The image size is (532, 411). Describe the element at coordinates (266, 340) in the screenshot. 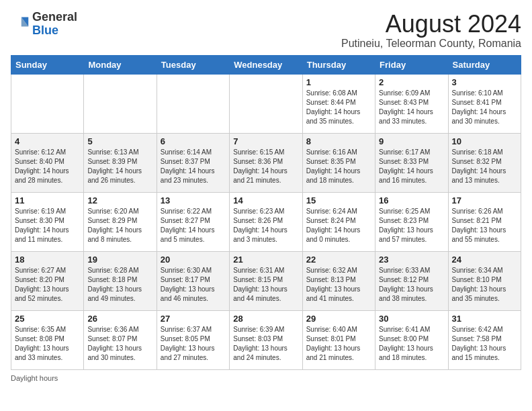

I see `calendar-cell: 28Sunrise: 6:39 AM Sunset: 8:03 PM Dayli…` at that location.